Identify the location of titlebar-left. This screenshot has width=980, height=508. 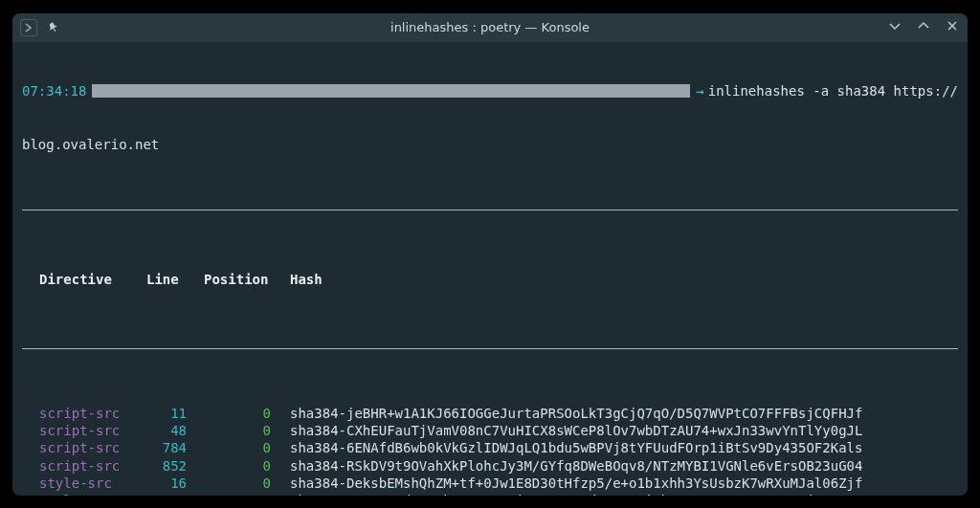
(40, 28).